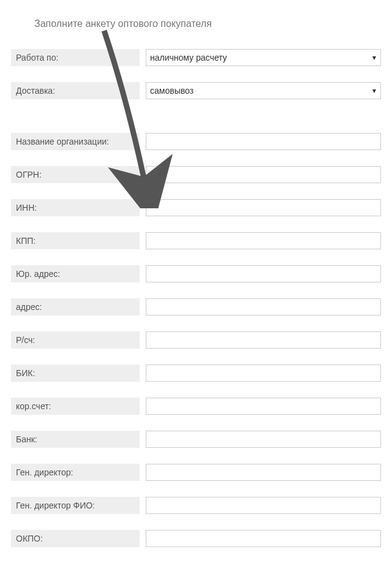 Image resolution: width=392 pixels, height=582 pixels. I want to click on input-bik, so click(263, 373).